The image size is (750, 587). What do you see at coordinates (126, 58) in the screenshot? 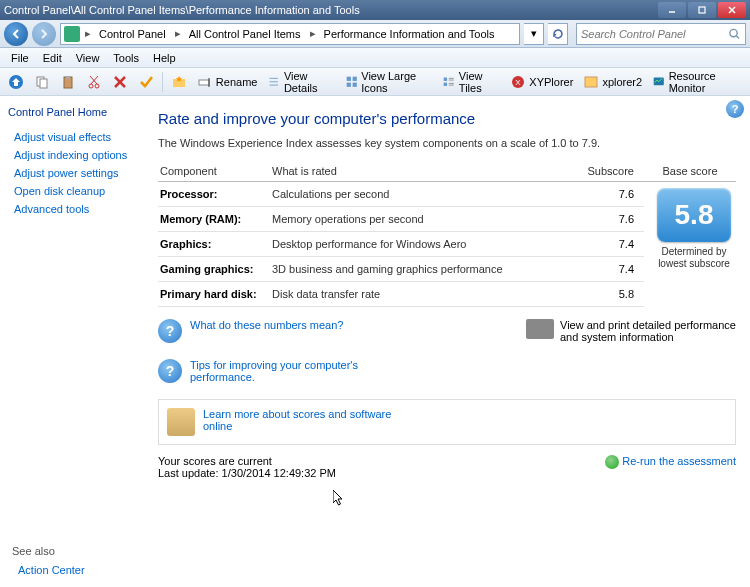
I see `menu-tools: Tools` at bounding box center [126, 58].